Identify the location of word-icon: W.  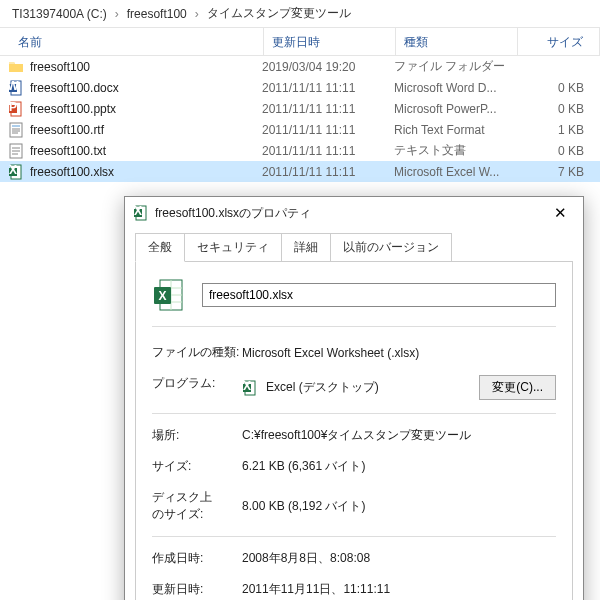
(16, 88).